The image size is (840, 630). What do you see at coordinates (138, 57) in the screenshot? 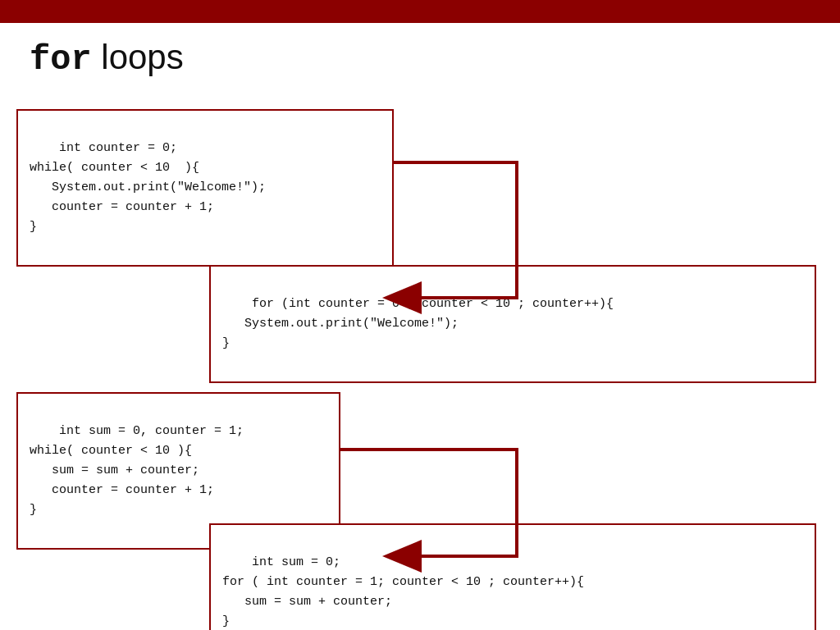
I see `title-rest: loops` at bounding box center [138, 57].